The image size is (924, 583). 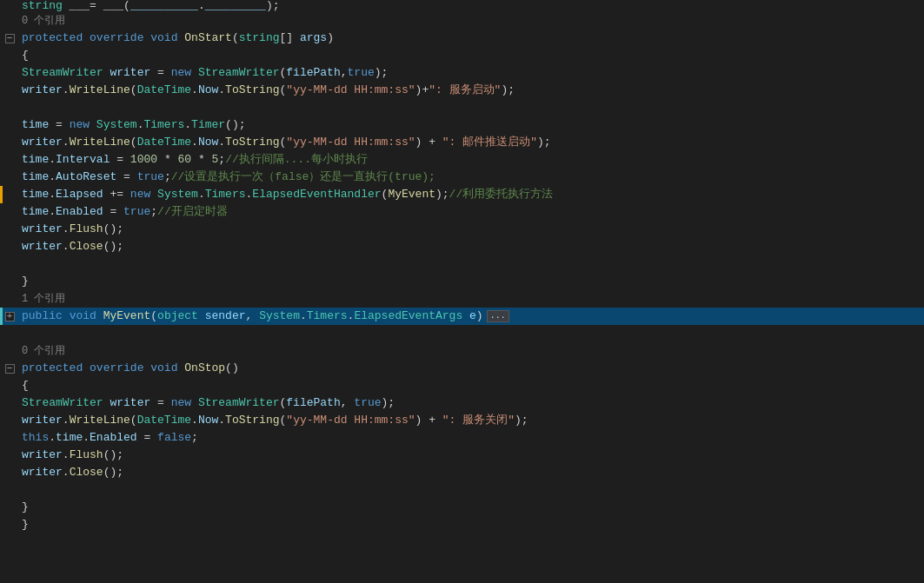 What do you see at coordinates (462, 438) in the screenshot?
I see `editor-row: this.time.Enabled = false;` at bounding box center [462, 438].